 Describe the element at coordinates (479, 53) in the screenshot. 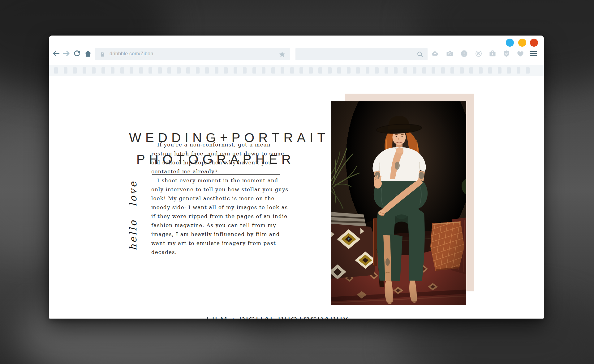

I see `broadcast-icon` at that location.